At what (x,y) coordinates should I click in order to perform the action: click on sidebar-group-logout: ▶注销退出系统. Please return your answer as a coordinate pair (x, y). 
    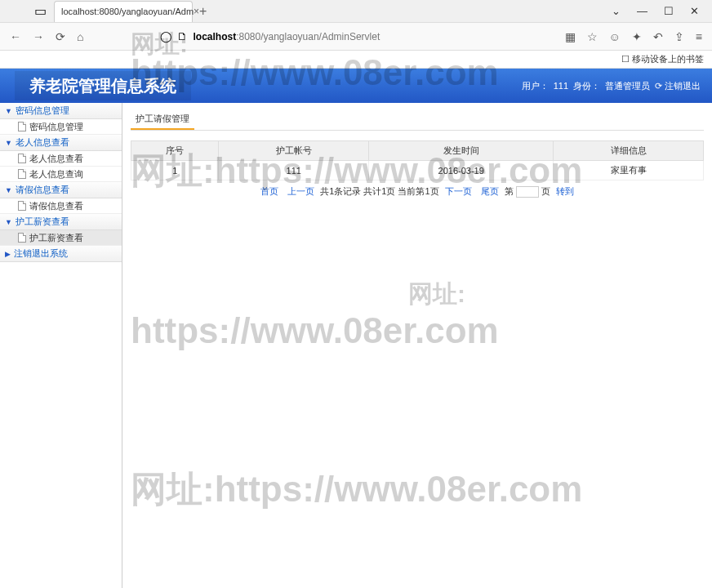
    Looking at the image, I should click on (60, 254).